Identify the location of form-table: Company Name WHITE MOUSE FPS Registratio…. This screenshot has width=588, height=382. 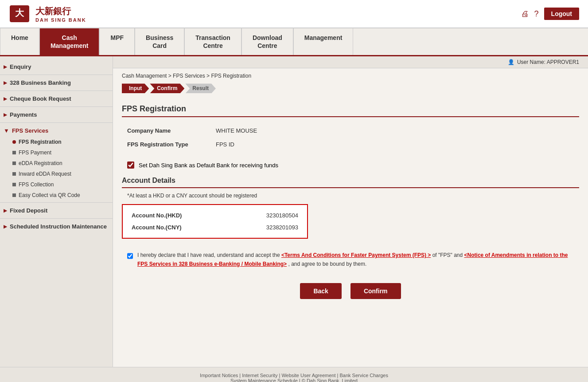
(350, 138).